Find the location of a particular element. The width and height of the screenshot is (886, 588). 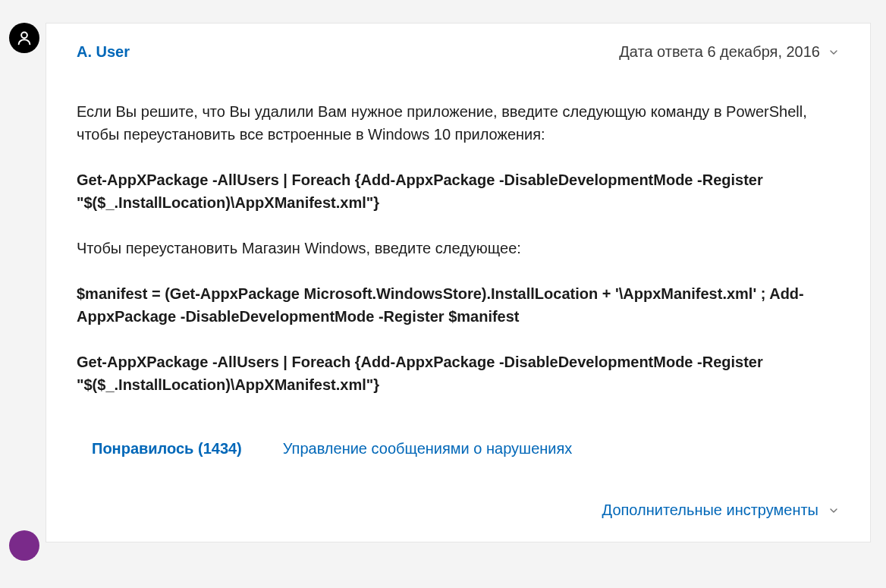

body-paragraph: Чтобы переустановить Магазин Windows, вв… is located at coordinates (458, 248).